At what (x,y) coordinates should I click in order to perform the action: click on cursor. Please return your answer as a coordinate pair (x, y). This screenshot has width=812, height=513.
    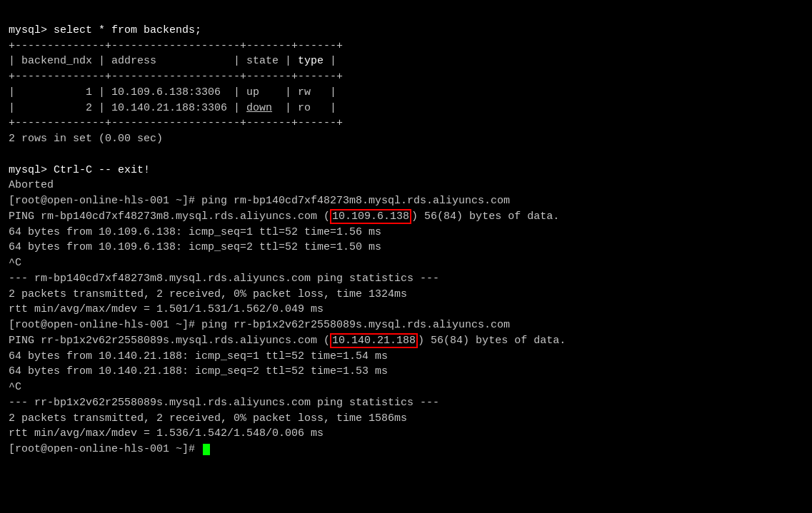
    Looking at the image, I should click on (206, 449).